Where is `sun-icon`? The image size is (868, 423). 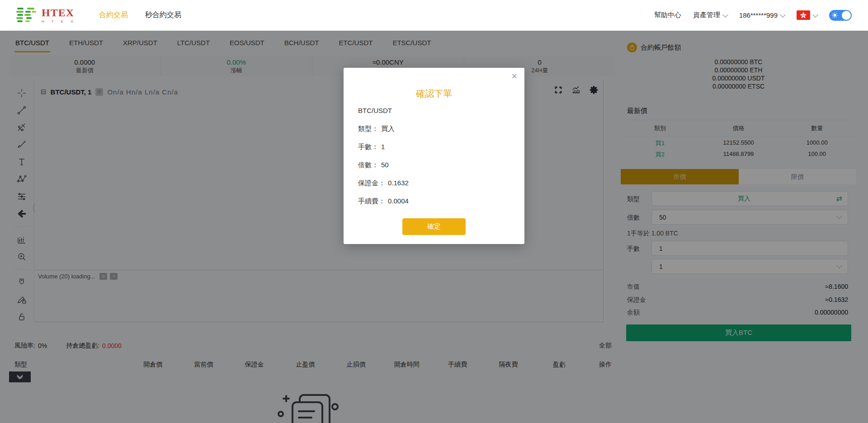
sun-icon is located at coordinates (835, 15).